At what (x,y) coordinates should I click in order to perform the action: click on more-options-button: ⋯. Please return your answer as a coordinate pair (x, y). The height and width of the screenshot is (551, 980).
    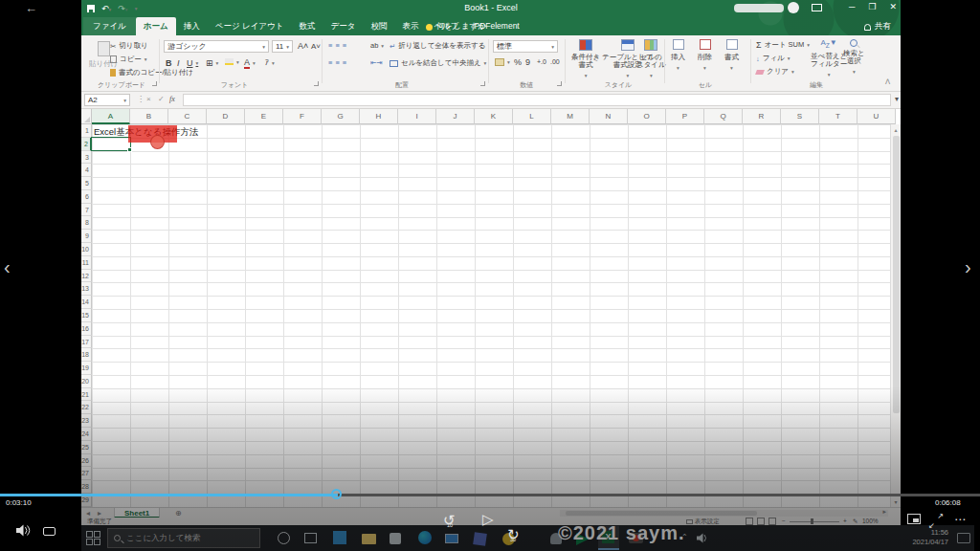
    Looking at the image, I should click on (960, 519).